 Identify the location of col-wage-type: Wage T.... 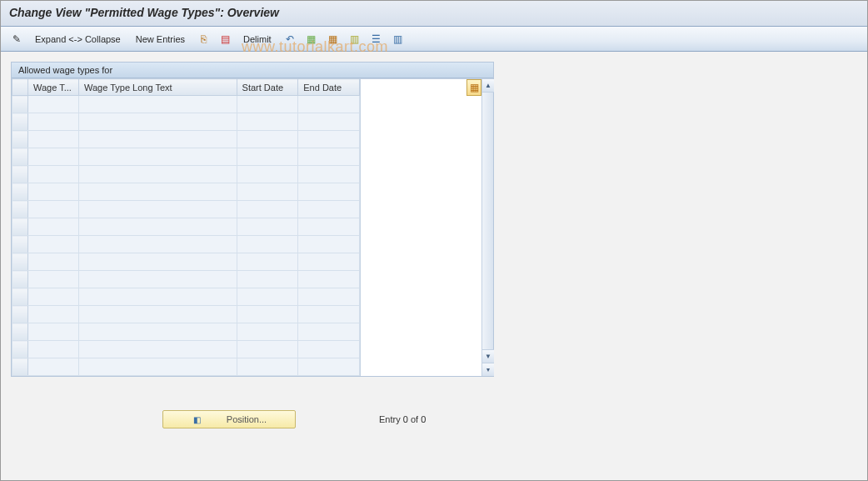
(53, 88).